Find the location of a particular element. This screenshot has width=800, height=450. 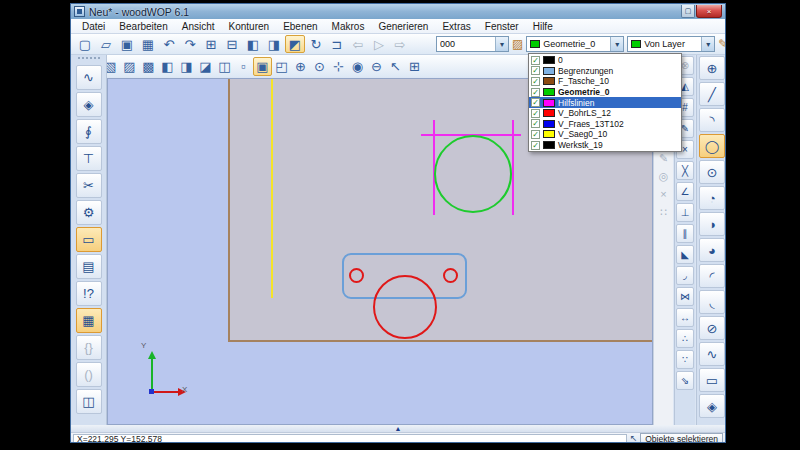

circle-3point-button: ◑ is located at coordinates (712, 224).